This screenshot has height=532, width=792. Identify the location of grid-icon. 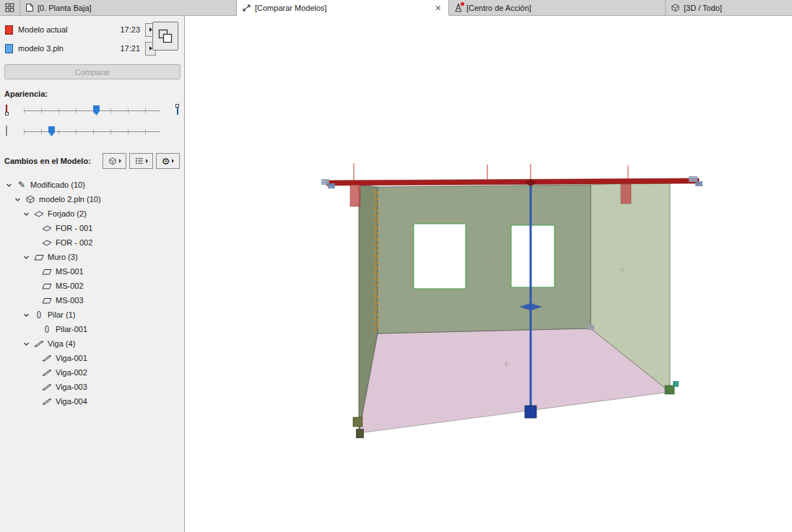
(10, 7).